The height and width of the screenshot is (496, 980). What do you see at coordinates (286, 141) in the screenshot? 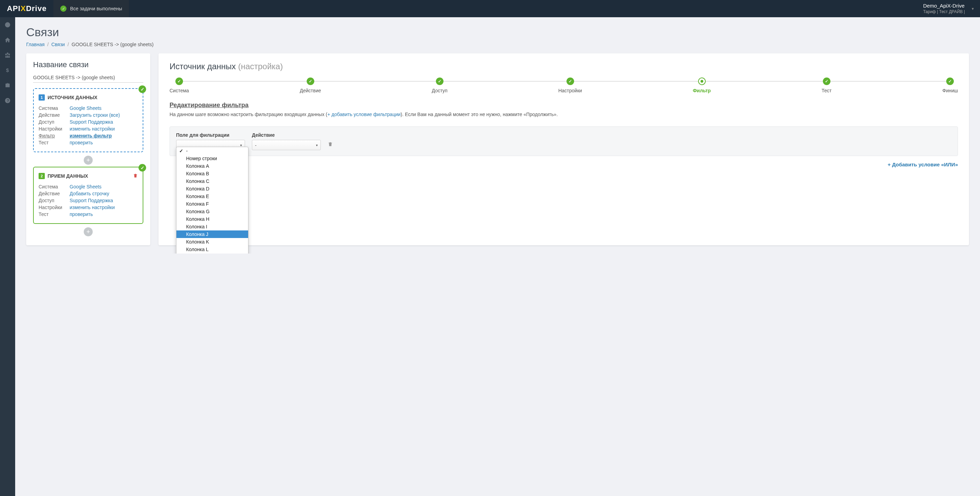
I see `filter-action-col: Действие -` at bounding box center [286, 141].